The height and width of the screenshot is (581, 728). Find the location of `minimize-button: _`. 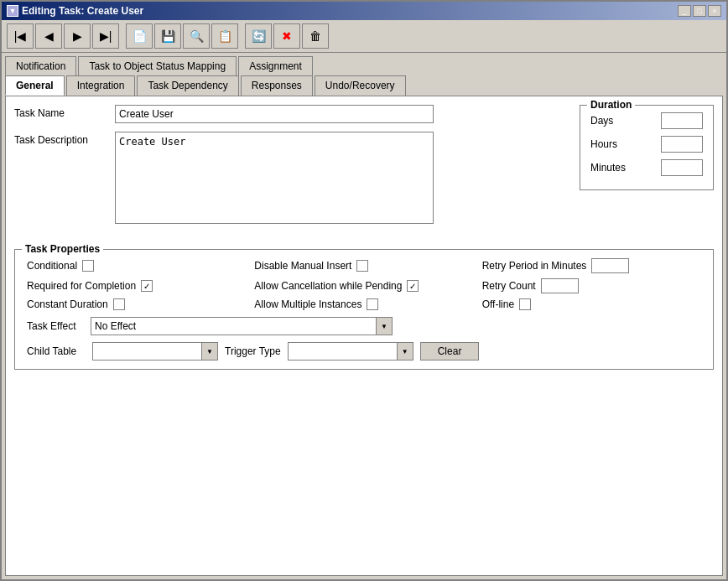

minimize-button: _ is located at coordinates (684, 11).